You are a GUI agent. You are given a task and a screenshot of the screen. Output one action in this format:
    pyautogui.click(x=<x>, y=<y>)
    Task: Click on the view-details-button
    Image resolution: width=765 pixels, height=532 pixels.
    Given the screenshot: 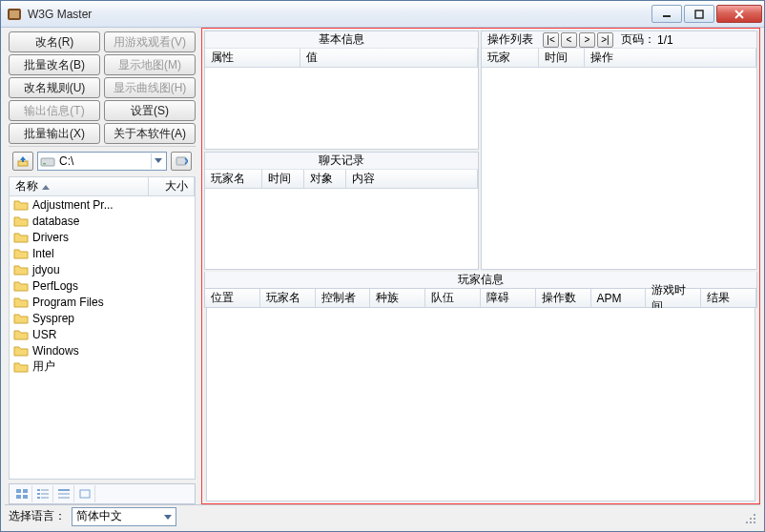 What is the action you would take?
    pyautogui.click(x=64, y=494)
    